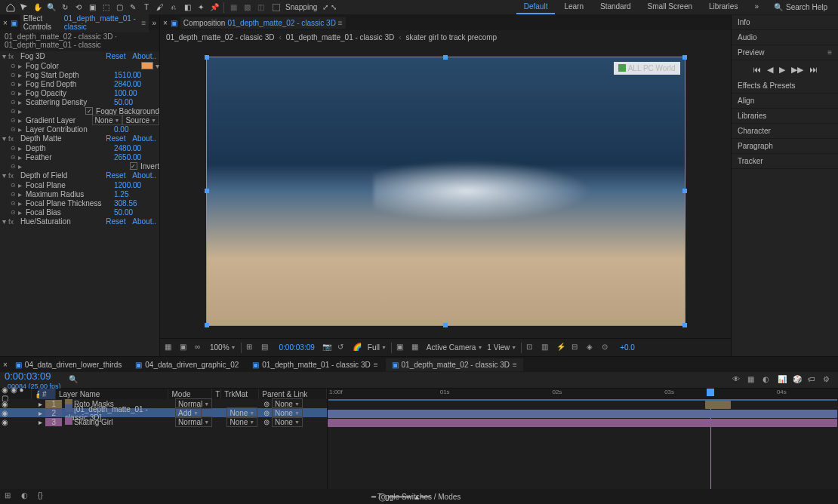 This screenshot has height=504, width=838. I want to click on tl-tab-active: ▣01_depth_matte_02 - classic 3D≡, so click(454, 365).